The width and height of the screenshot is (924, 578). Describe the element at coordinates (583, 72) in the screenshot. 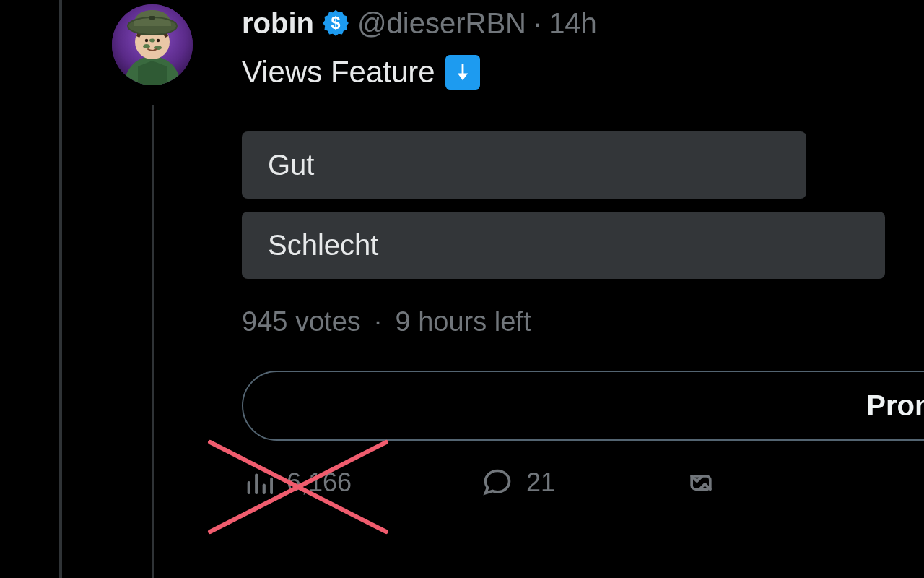

I see `tweet-text: Views Feature` at that location.